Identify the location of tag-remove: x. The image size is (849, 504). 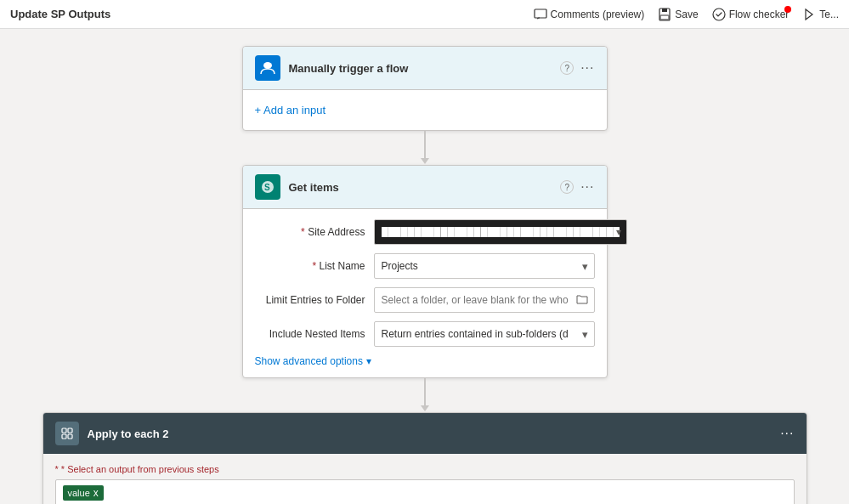
(96, 493).